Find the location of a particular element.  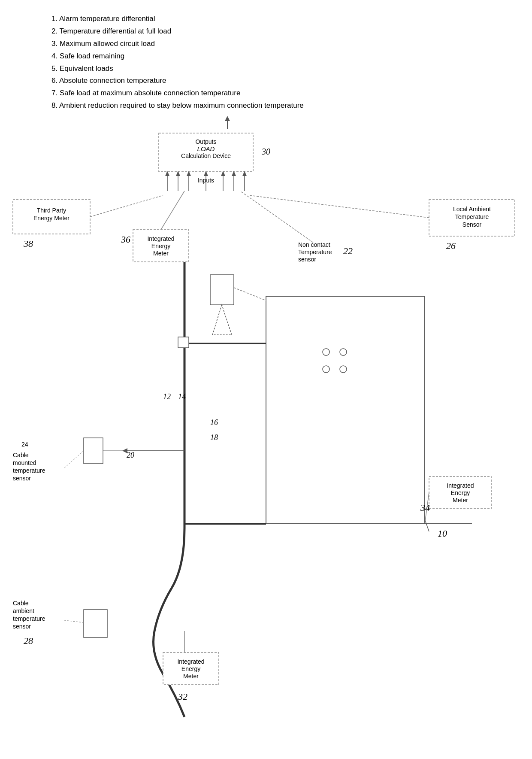

svg-text: ambient is located at coordinates (24, 611).